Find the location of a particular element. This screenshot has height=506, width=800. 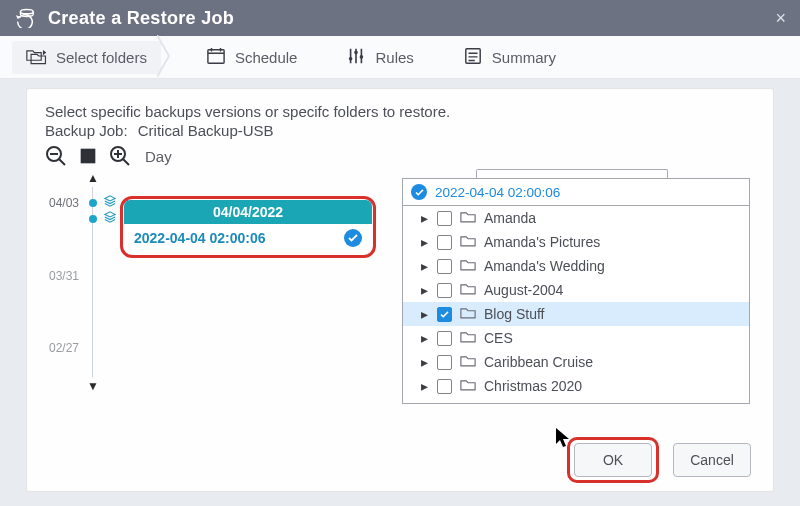

scroll-up-icon: ▲ is located at coordinates (93, 178).